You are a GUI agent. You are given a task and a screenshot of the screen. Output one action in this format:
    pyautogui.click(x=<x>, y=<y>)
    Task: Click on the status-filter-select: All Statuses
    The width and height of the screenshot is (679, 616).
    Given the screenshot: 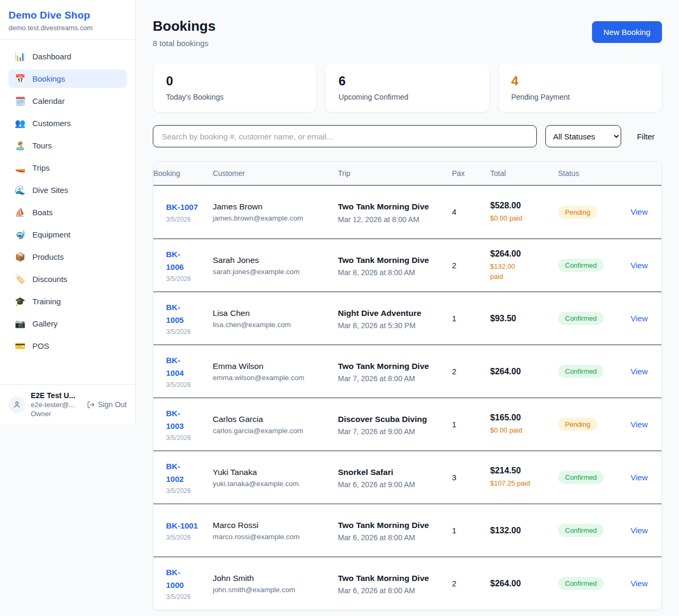 What is the action you would take?
    pyautogui.click(x=584, y=136)
    